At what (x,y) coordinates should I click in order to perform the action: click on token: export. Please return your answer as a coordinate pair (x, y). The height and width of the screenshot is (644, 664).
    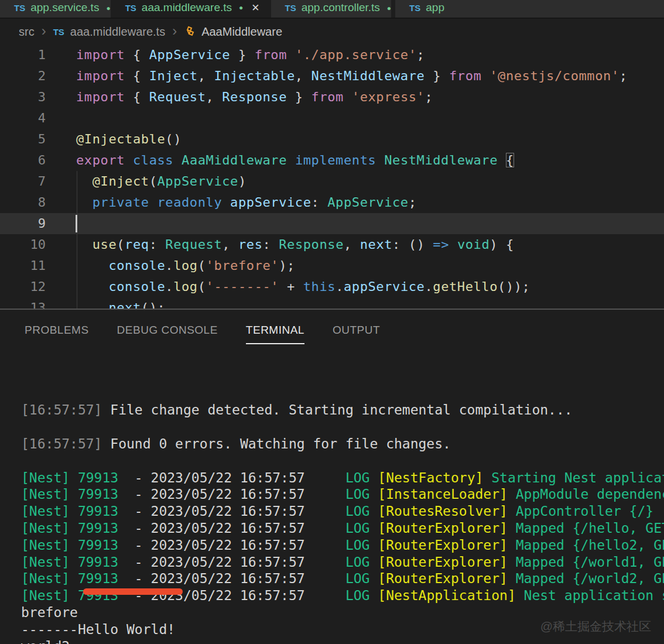
    Looking at the image, I should click on (101, 160).